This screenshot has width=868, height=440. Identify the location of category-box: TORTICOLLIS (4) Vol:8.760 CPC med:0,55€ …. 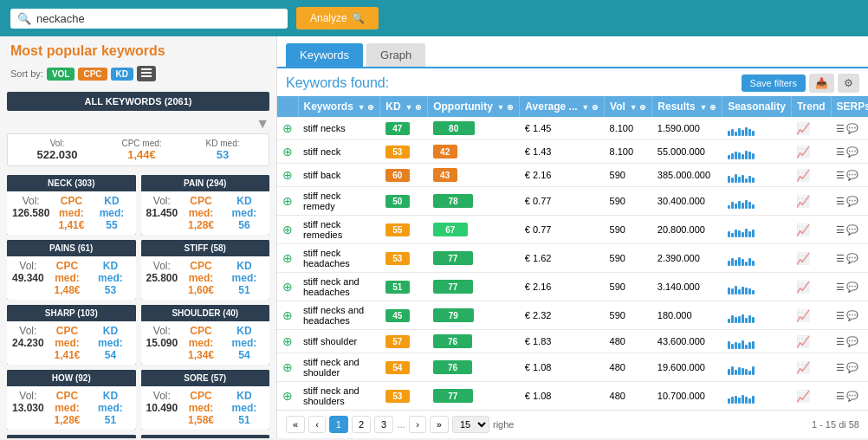
(206, 437).